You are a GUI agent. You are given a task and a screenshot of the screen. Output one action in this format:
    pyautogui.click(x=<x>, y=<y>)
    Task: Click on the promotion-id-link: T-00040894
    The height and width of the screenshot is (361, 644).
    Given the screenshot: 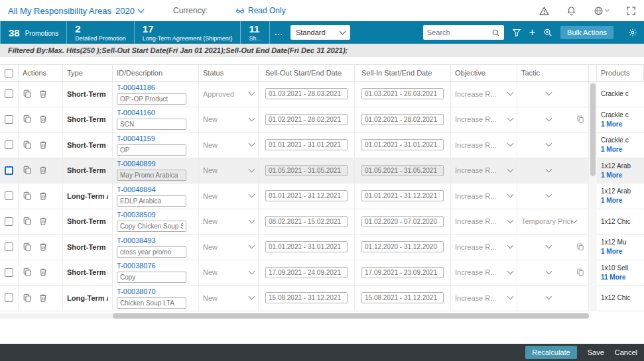 What is the action you would take?
    pyautogui.click(x=137, y=189)
    